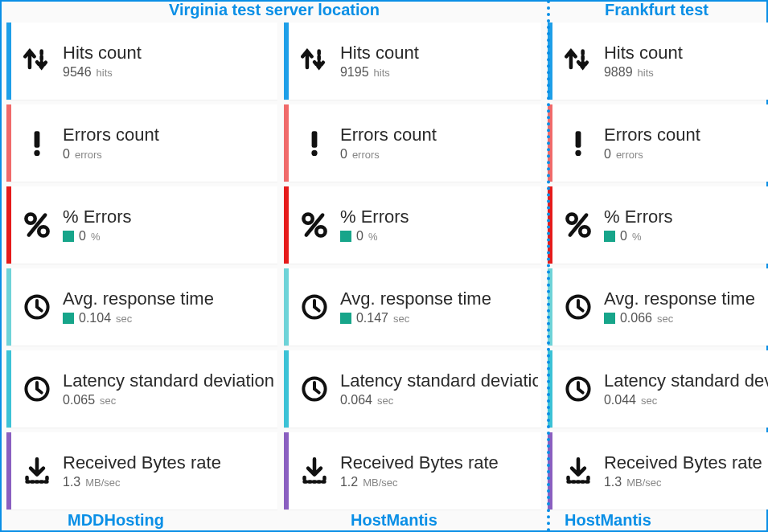  I want to click on metric-value: 0.104, so click(95, 318).